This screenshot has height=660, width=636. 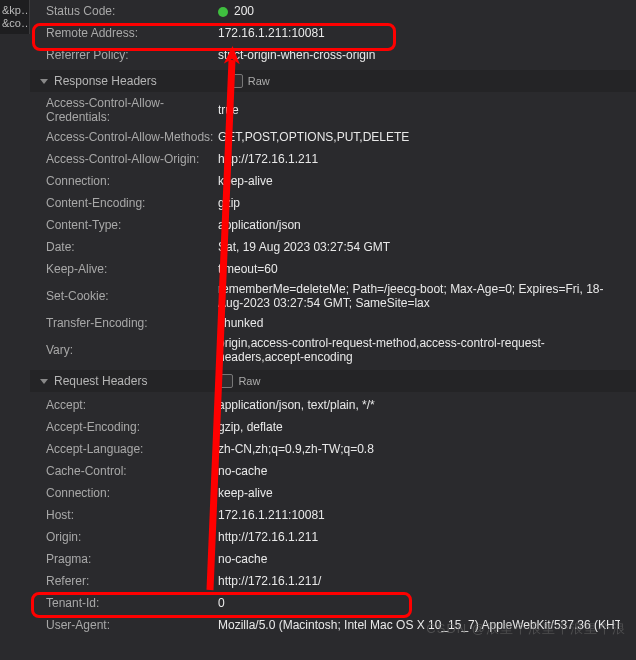 I want to click on req-label: Pragma:, so click(x=132, y=559).